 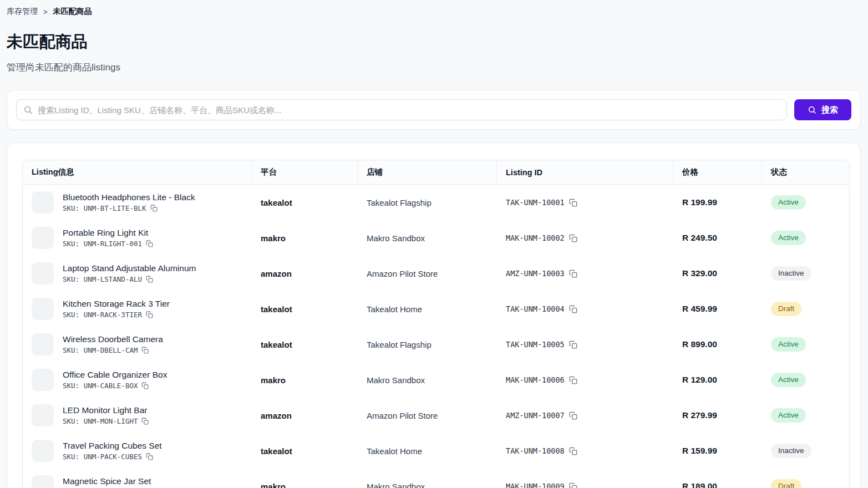 I want to click on listing-id-cell: MAK-UNM-10009, so click(x=585, y=485).